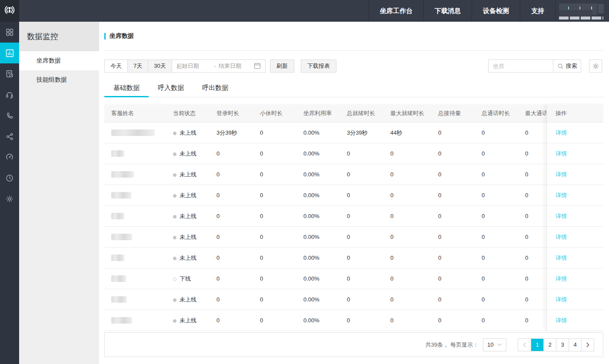 The height and width of the screenshot is (364, 609). I want to click on column-header-总接待量: 总接待量, so click(453, 113).